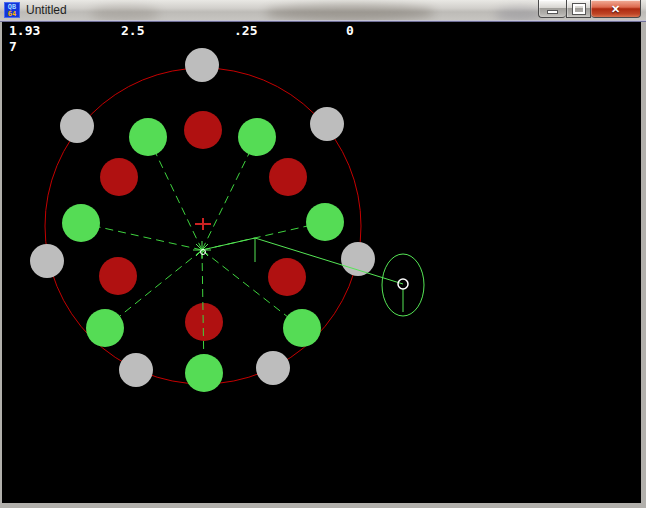 The image size is (646, 508). I want to click on app-icon-text-bottom: 64, so click(12, 14).